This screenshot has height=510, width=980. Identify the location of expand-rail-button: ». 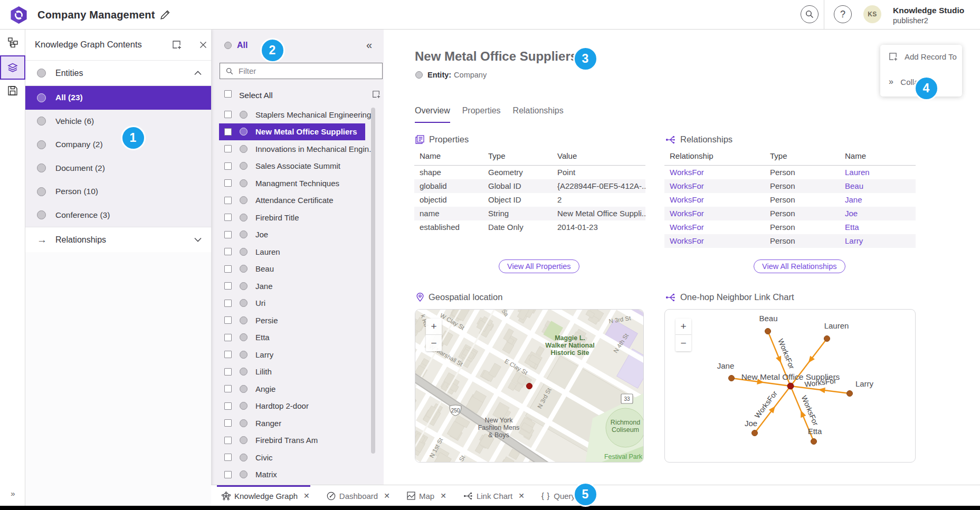
(13, 493).